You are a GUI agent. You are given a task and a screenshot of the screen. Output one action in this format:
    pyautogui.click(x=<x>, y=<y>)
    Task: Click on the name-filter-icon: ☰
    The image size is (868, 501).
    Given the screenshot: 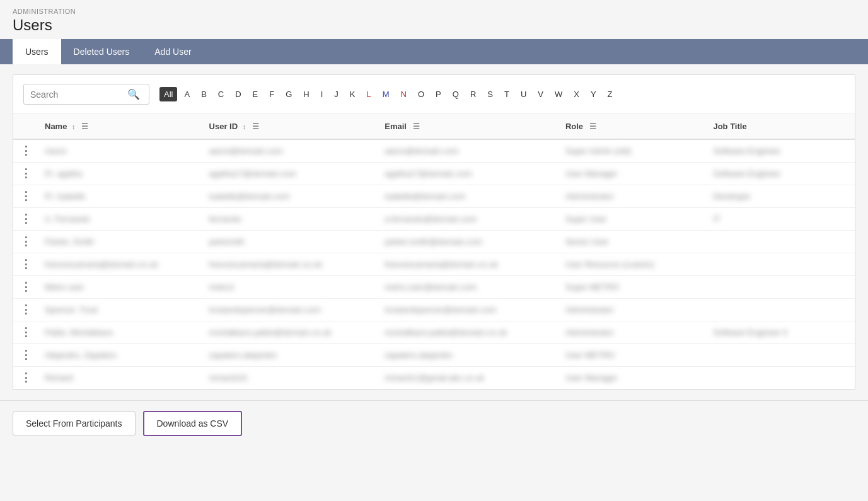 What is the action you would take?
    pyautogui.click(x=84, y=127)
    